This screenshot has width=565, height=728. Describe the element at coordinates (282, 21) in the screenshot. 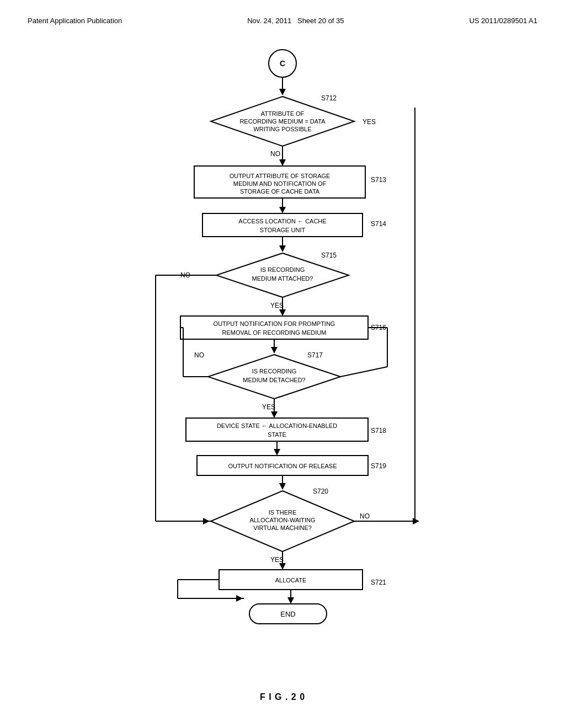

I see `page-header: Patent Application Publication Nov. 24, …` at that location.